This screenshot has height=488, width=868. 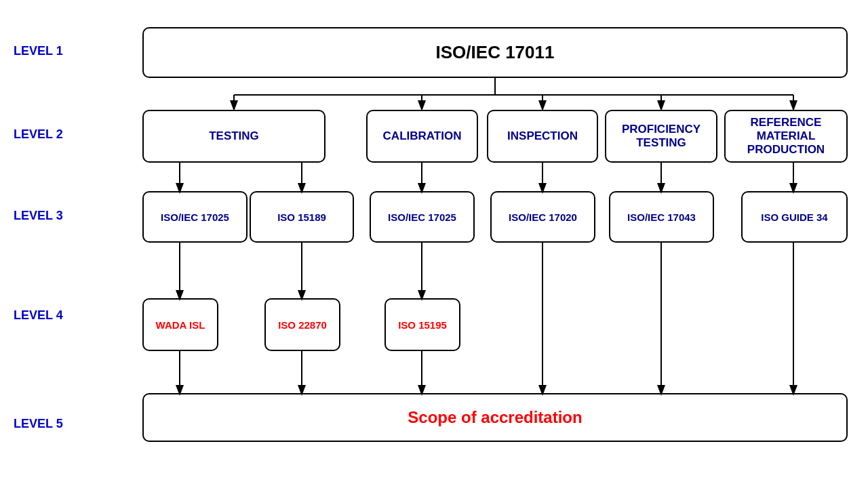 I want to click on node-l3-5: ISO/IEC 17043, so click(x=662, y=217).